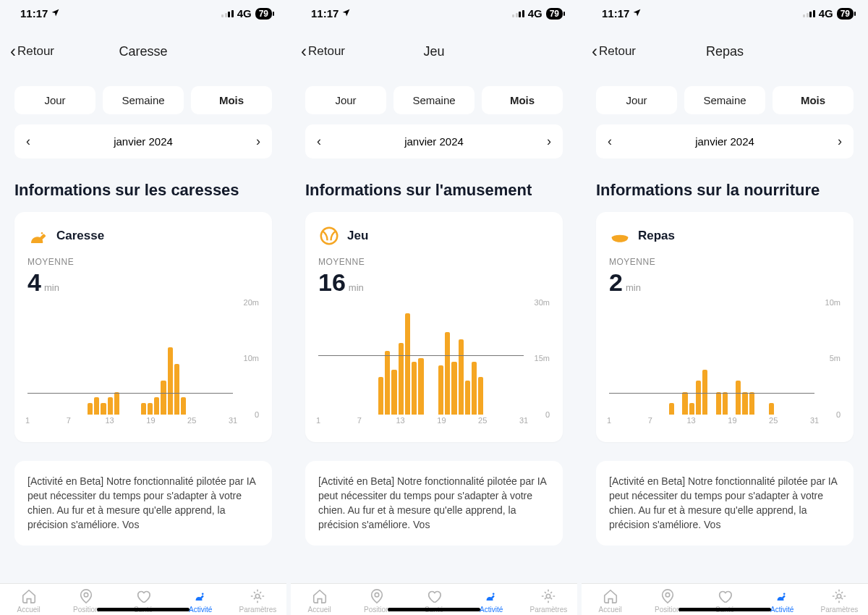 This screenshot has width=868, height=615. I want to click on nav-header: ‹ Retour Repas, so click(725, 45).